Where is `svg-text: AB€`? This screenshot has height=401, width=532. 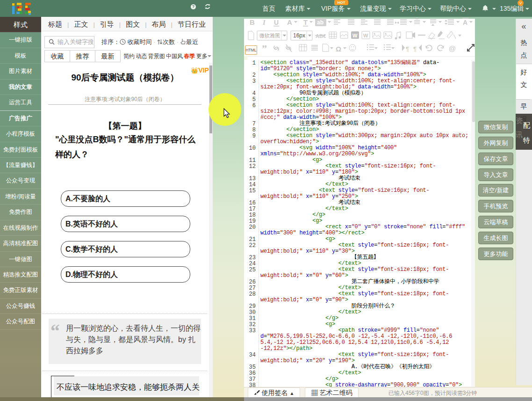 svg-text: AB€ is located at coordinates (321, 36).